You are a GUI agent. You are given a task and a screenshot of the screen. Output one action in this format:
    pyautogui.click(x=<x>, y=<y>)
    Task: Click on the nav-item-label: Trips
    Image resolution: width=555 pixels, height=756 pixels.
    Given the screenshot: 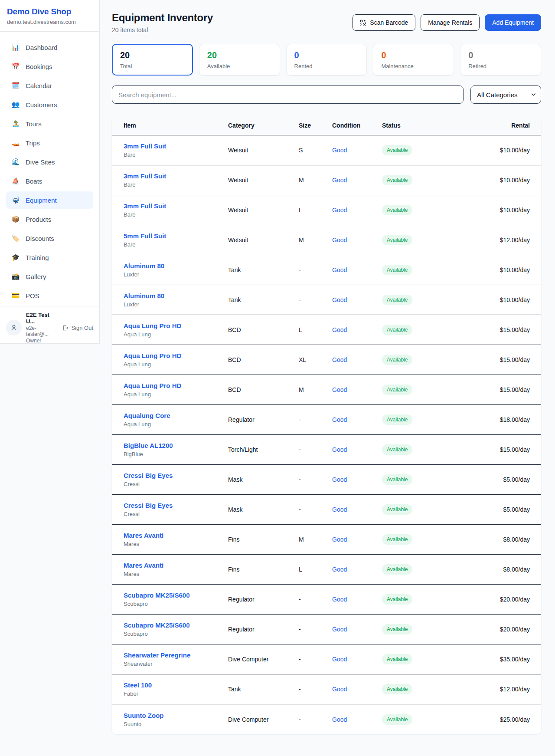 What is the action you would take?
    pyautogui.click(x=33, y=143)
    